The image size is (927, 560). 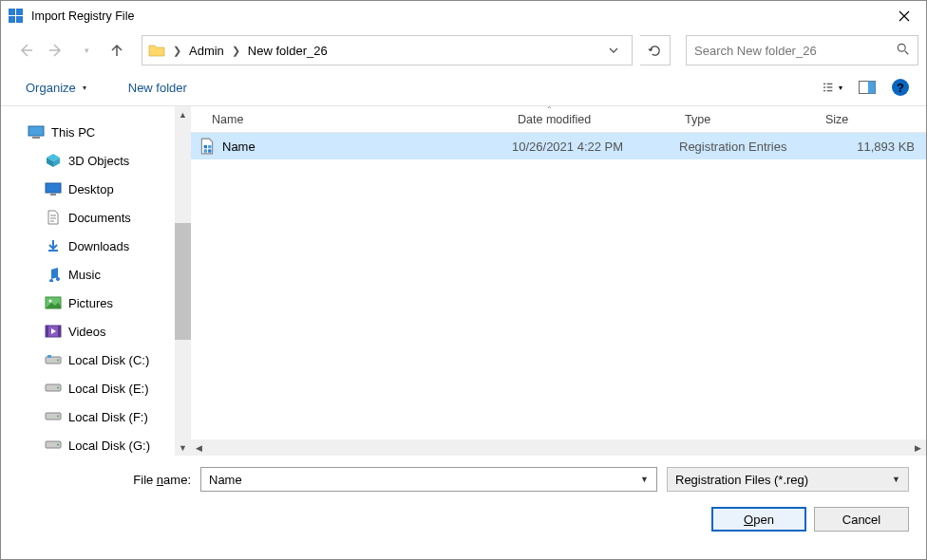 I want to click on tree-item: Documents, so click(x=96, y=217).